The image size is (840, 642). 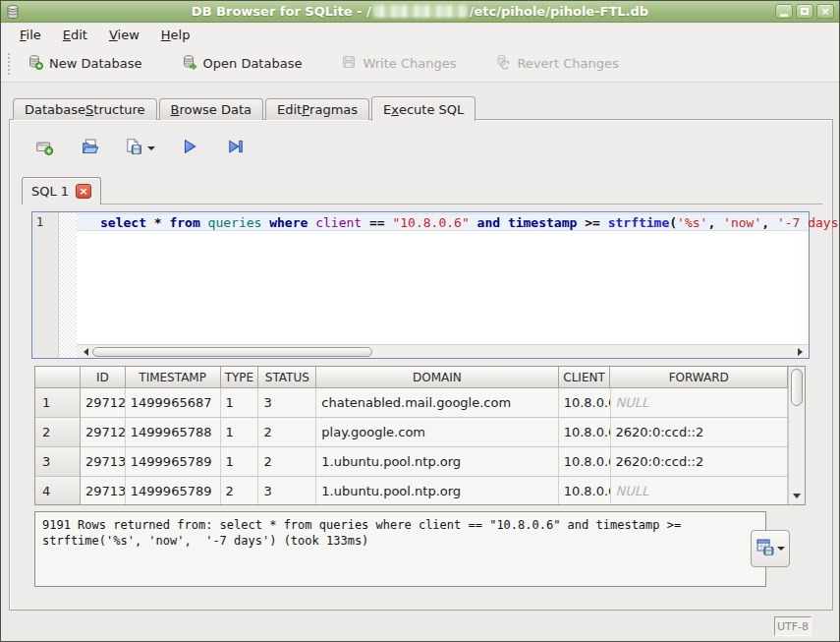 I want to click on sql-token: from, so click(x=185, y=222).